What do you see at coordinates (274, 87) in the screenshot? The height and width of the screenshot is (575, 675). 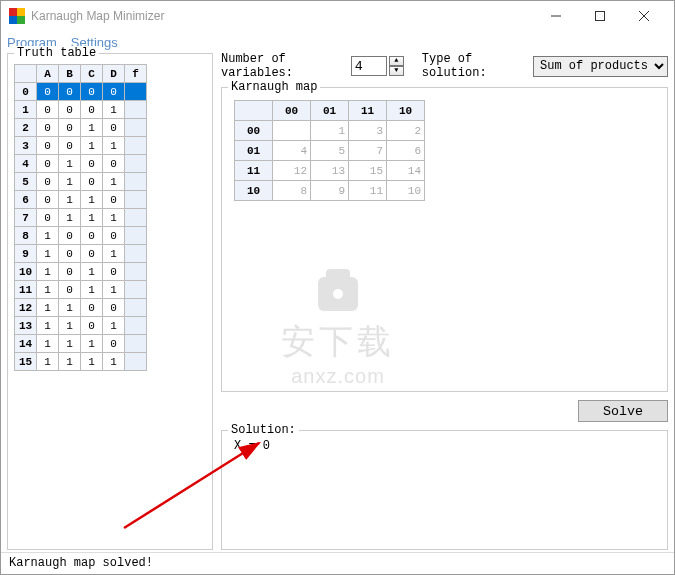 I see `kmap-legend: Karnaugh map` at bounding box center [274, 87].